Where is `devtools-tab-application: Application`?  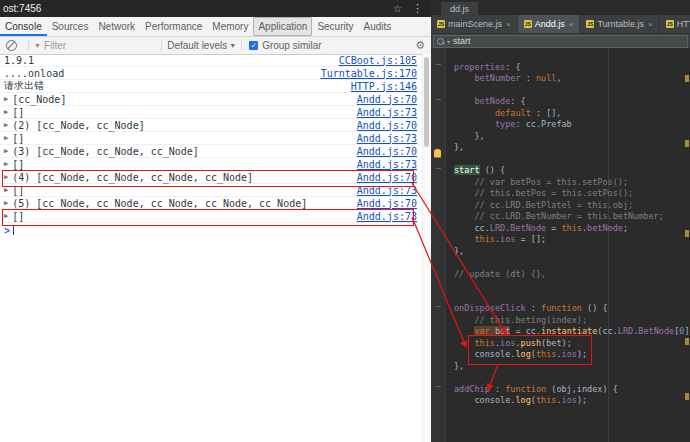 devtools-tab-application: Application is located at coordinates (282, 26).